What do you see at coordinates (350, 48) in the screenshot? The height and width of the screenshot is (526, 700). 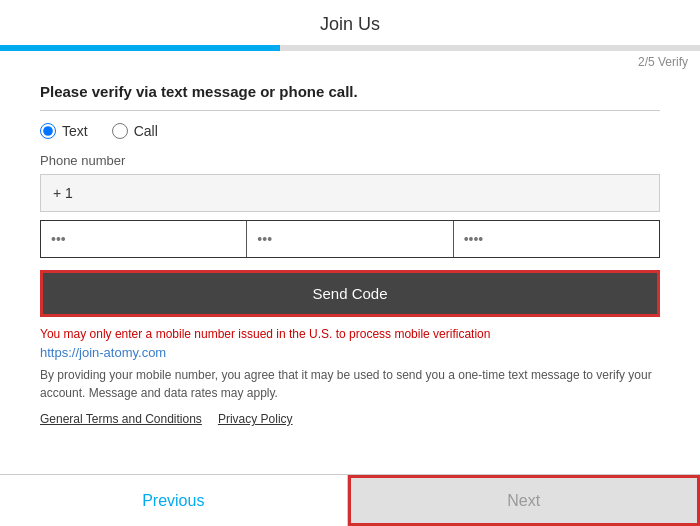 I see `progress-bar` at bounding box center [350, 48].